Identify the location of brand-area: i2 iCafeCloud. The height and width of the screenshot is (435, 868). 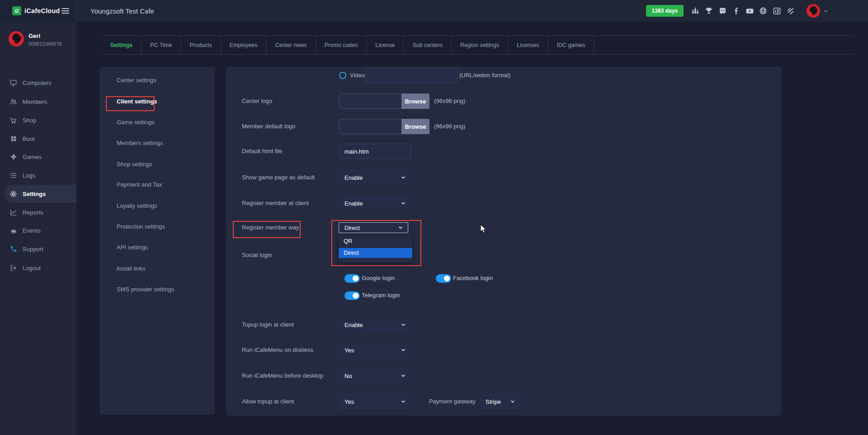
(38, 11).